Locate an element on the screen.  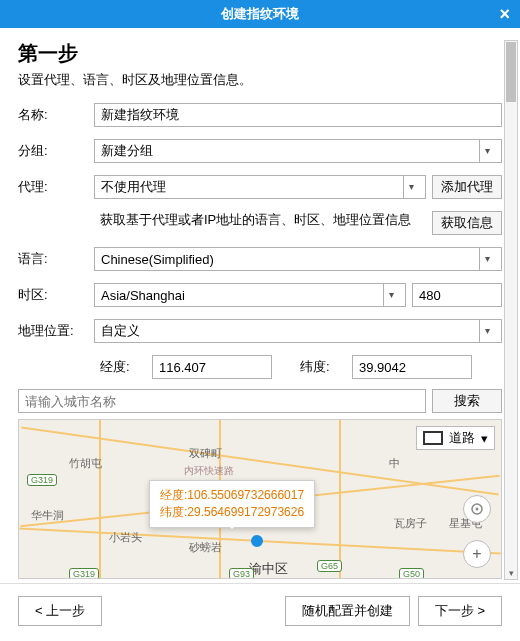
step-subtitle: 设置代理、语言、时区及地理位置信息。 is located at coordinates (260, 80).